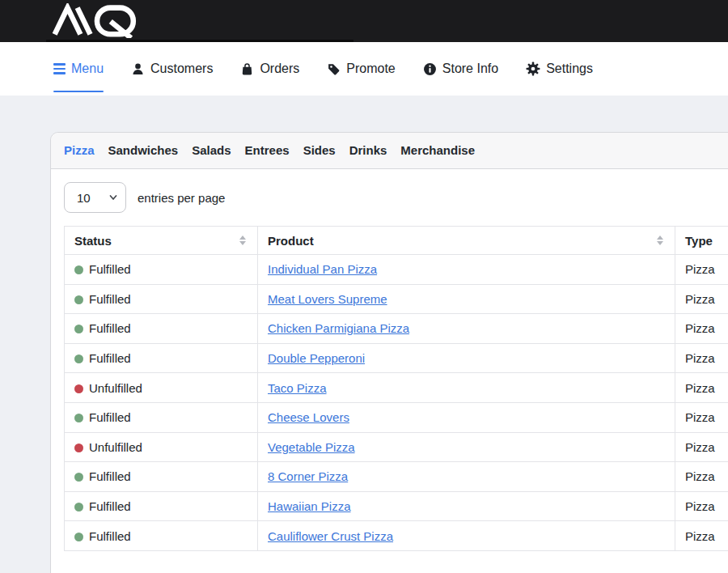 This screenshot has width=728, height=573. I want to click on column-header-type: Type, so click(702, 241).